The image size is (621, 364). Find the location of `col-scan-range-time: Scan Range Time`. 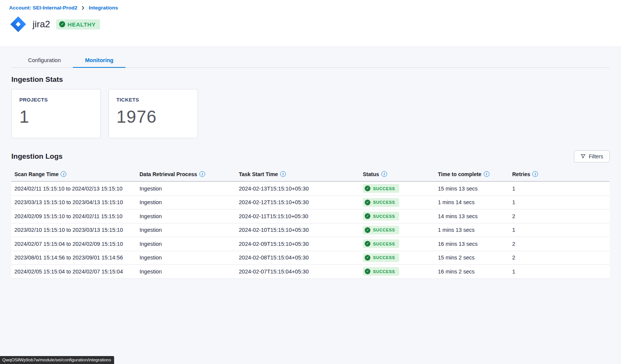

col-scan-range-time: Scan Range Time is located at coordinates (36, 174).